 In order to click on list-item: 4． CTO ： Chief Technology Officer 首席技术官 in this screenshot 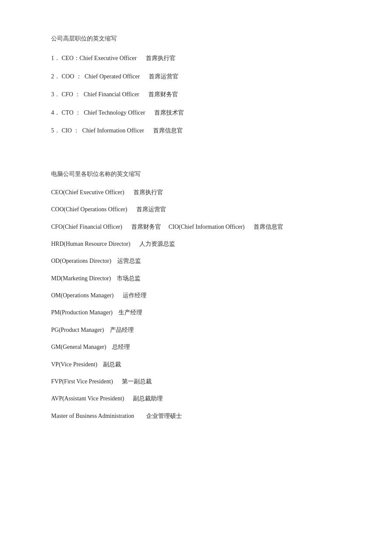, I will do `click(196, 113)`.